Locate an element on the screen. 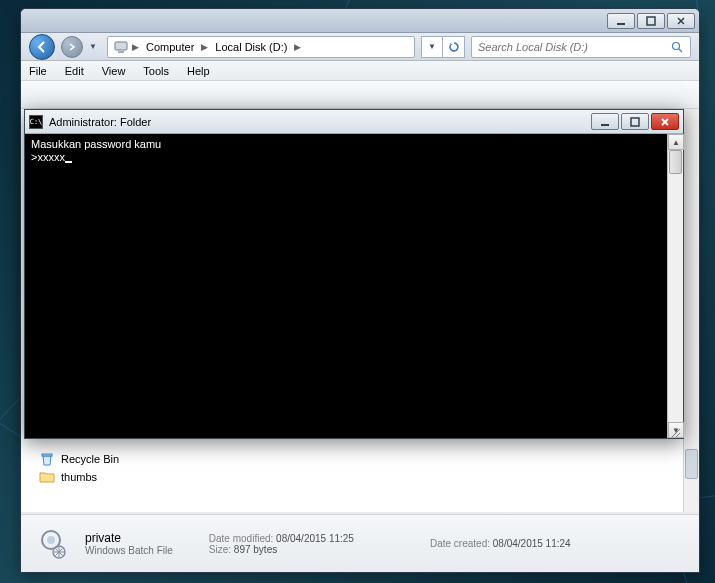 The height and width of the screenshot is (583, 715). cmd-title: Administrator: Folder is located at coordinates (317, 122).